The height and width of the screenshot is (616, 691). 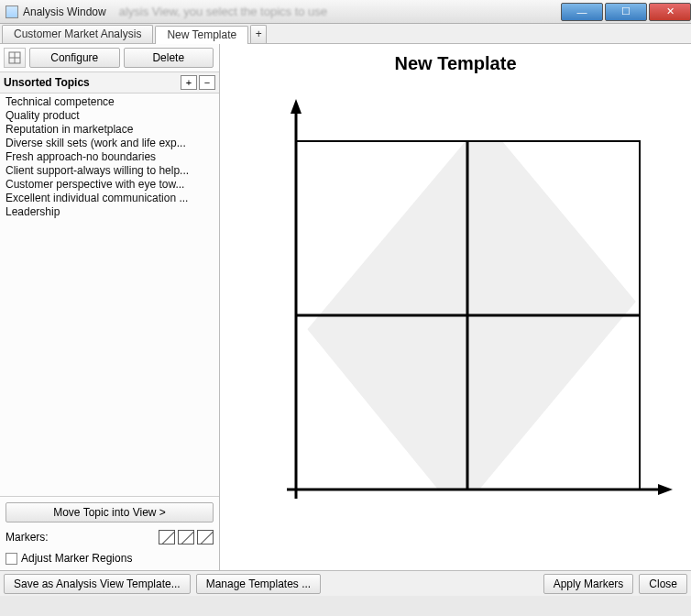 I want to click on close-button: Close, so click(x=664, y=584).